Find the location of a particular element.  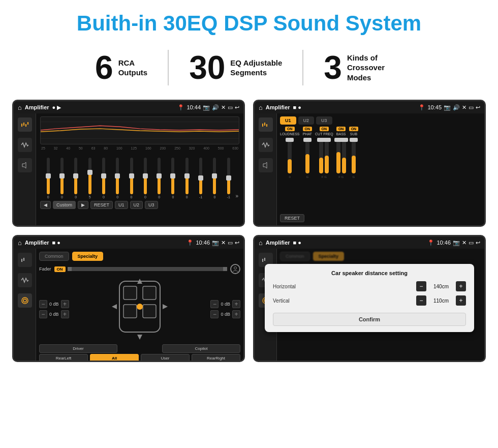

eq-slider-7: 0 is located at coordinates (131, 178).